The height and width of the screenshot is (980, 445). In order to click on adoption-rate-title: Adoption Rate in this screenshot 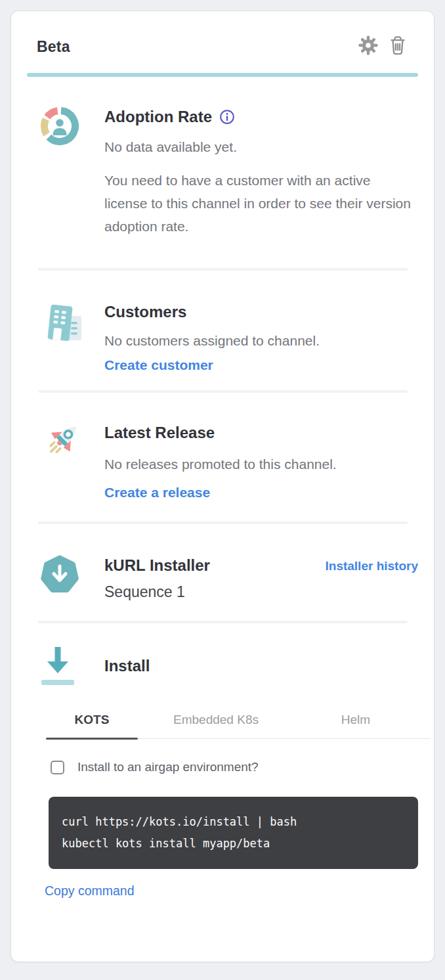, I will do `click(158, 117)`.